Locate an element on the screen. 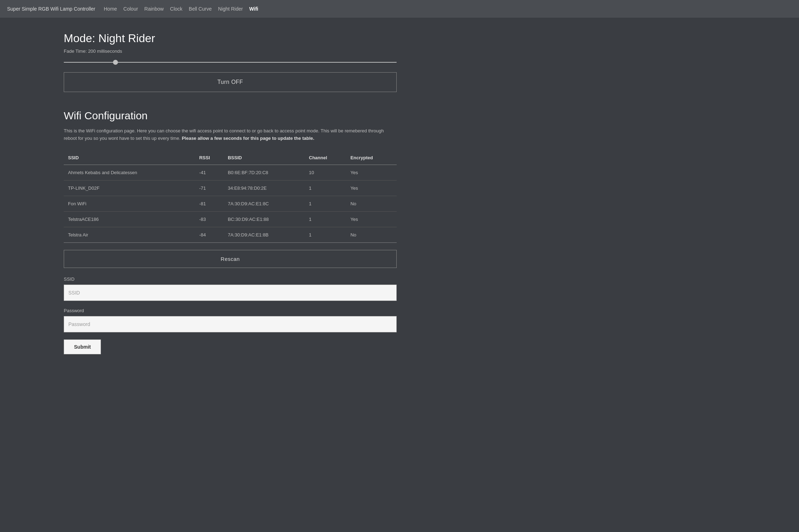 Image resolution: width=799 pixels, height=532 pixels. cell-ssid: TelstraACE186 is located at coordinates (130, 219).